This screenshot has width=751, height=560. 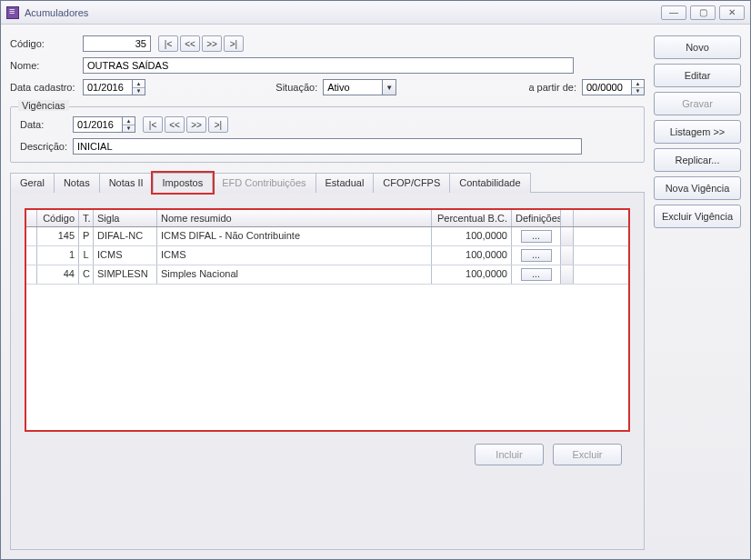 I want to click on vig-nav-next: >>, so click(x=196, y=125).